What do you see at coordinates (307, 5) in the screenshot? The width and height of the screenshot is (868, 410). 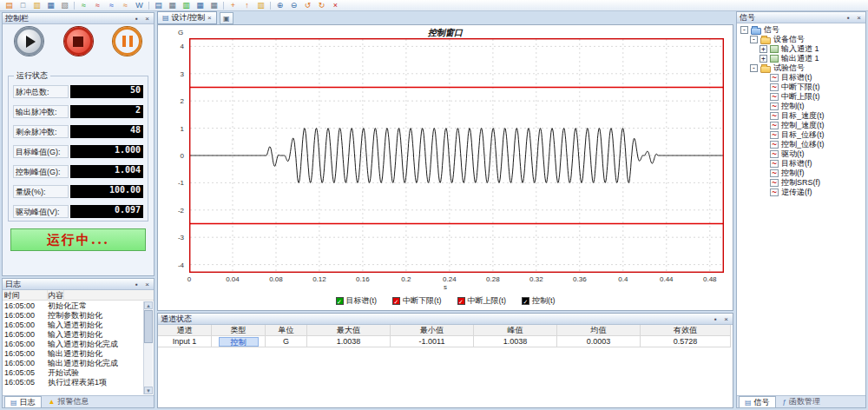 I see `undo-icon: ↺` at bounding box center [307, 5].